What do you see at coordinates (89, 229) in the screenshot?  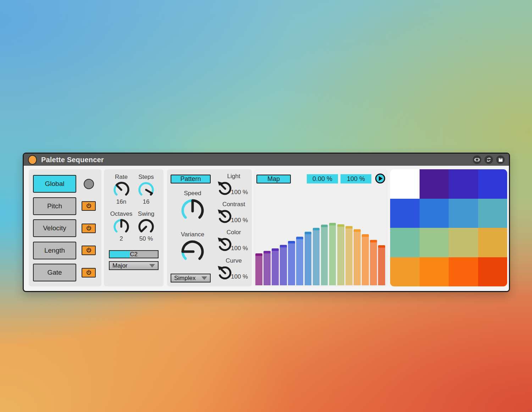 I see `velocity-power-button` at bounding box center [89, 229].